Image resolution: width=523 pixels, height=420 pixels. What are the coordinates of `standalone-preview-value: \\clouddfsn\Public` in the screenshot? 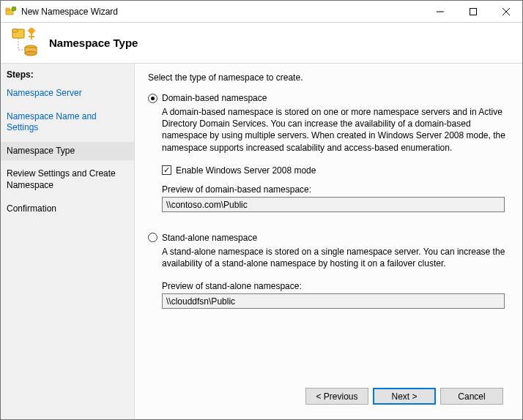 It's located at (333, 301).